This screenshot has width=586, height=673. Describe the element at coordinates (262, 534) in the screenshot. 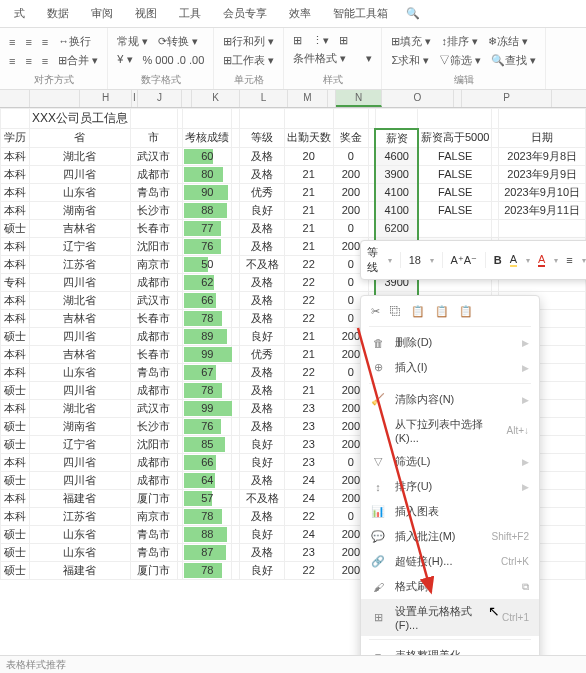

I see `cell-grade: 良好` at that location.